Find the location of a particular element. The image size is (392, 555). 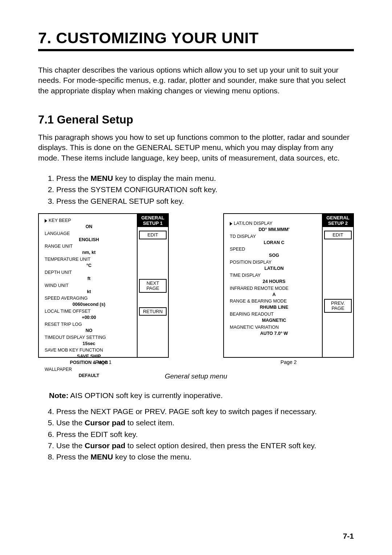

steps-list-bottom: Press the NEXT PAGE or PREV. PAGE soft k… is located at coordinates (196, 434).